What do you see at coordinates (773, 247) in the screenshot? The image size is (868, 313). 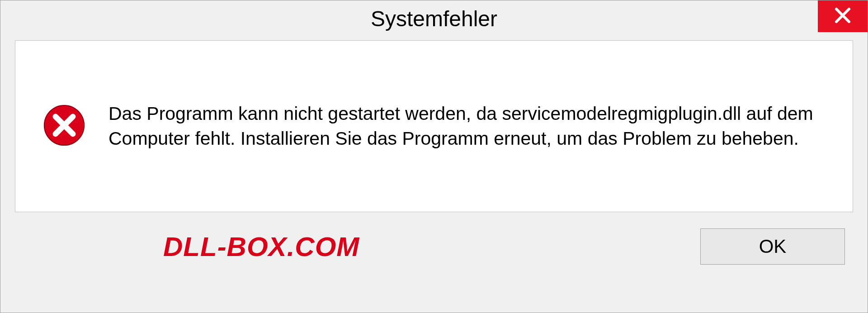 I see `ok-button-label: OK` at bounding box center [773, 247].